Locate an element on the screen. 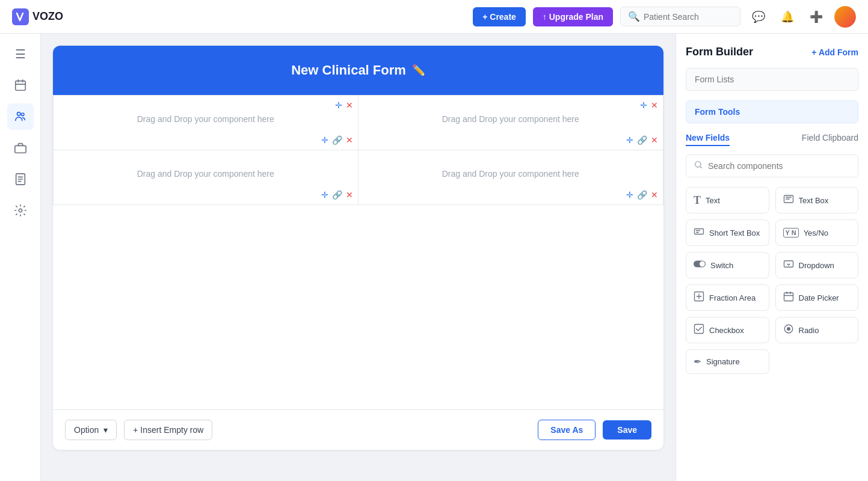  insert-empty-row-button: + Insert Empty row is located at coordinates (168, 430).